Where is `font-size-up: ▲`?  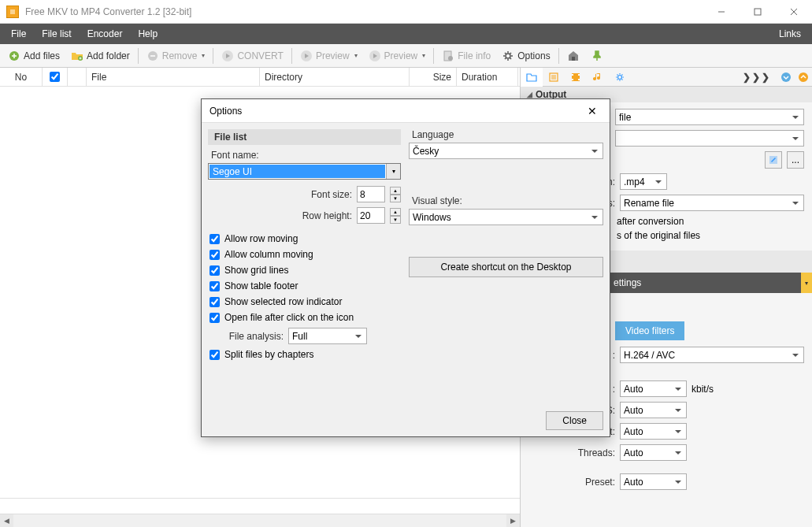 font-size-up: ▲ is located at coordinates (395, 191).